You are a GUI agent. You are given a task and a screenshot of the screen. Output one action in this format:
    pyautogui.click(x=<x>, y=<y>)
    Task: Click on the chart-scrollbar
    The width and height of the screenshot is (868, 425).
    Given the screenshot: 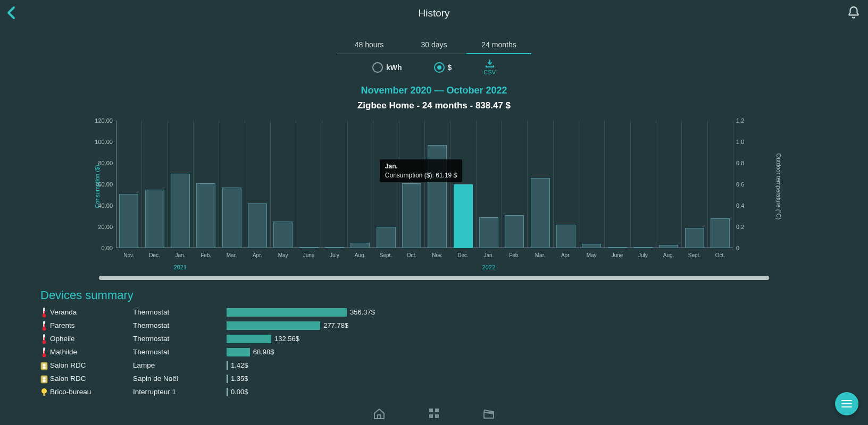 What is the action you would take?
    pyautogui.click(x=434, y=278)
    